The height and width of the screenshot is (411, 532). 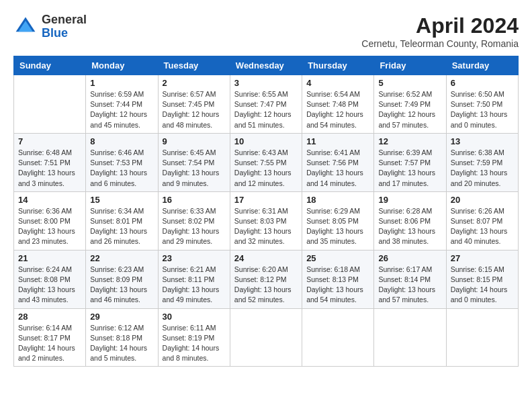 What do you see at coordinates (482, 279) in the screenshot?
I see `calendar-cell: 27Sunrise: 6:15 AM Sunset: 8:15 PM Dayli…` at bounding box center [482, 279].